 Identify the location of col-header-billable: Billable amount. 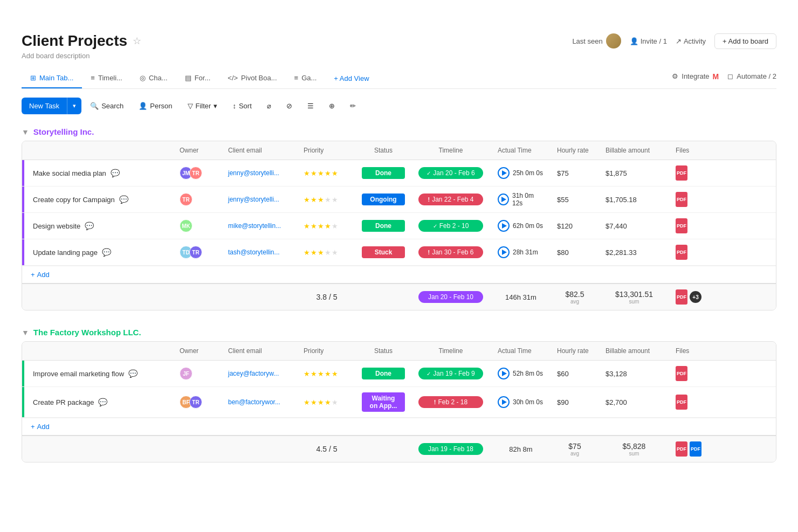
(634, 150).